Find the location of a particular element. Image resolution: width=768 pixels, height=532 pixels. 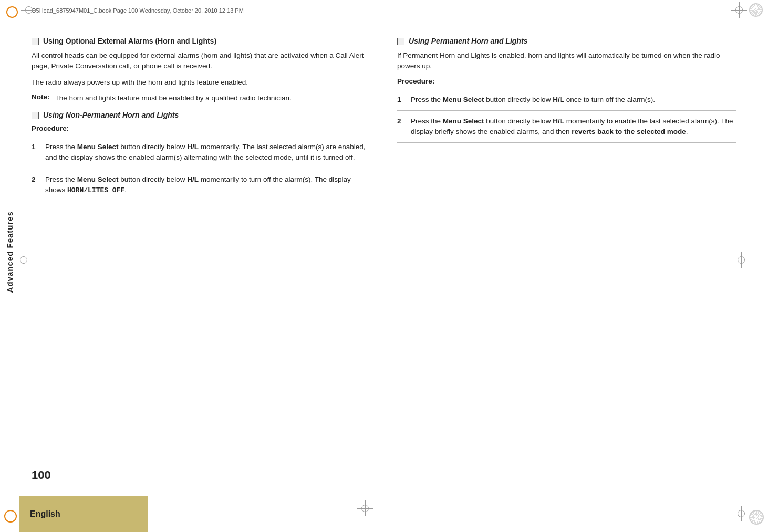

step3-num: 1 is located at coordinates (401, 100).